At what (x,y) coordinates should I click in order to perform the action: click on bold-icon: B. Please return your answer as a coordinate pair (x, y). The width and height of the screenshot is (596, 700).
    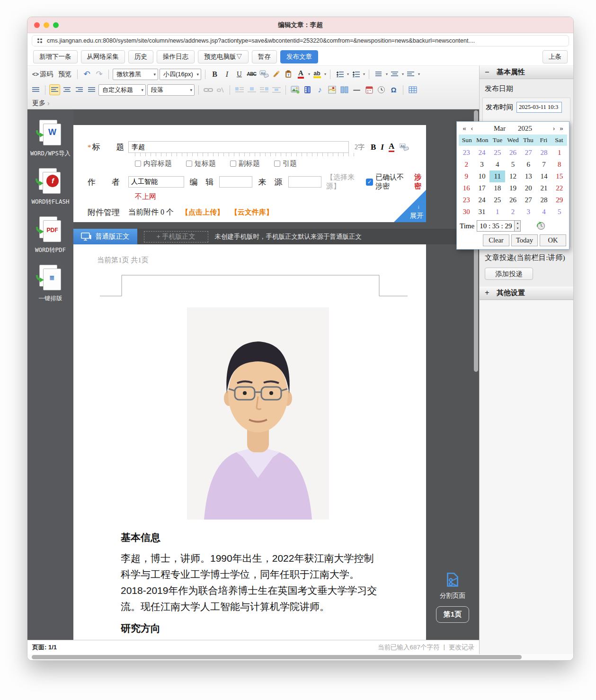
    Looking at the image, I should click on (215, 74).